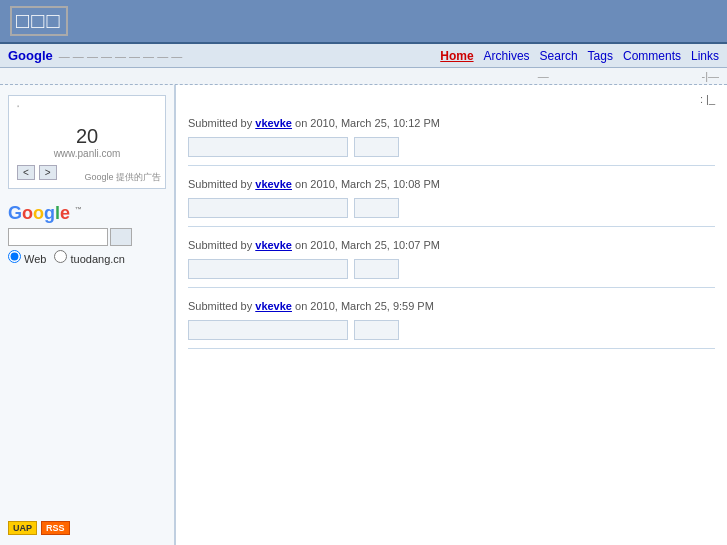 This screenshot has height=545, width=727. I want to click on submitted-prefix-3: Submitted by, so click(222, 245).